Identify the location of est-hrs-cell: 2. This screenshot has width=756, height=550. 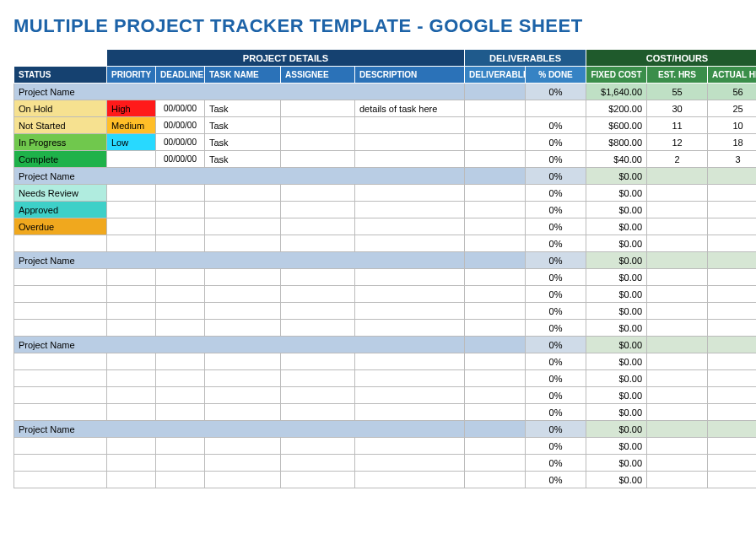
(678, 159).